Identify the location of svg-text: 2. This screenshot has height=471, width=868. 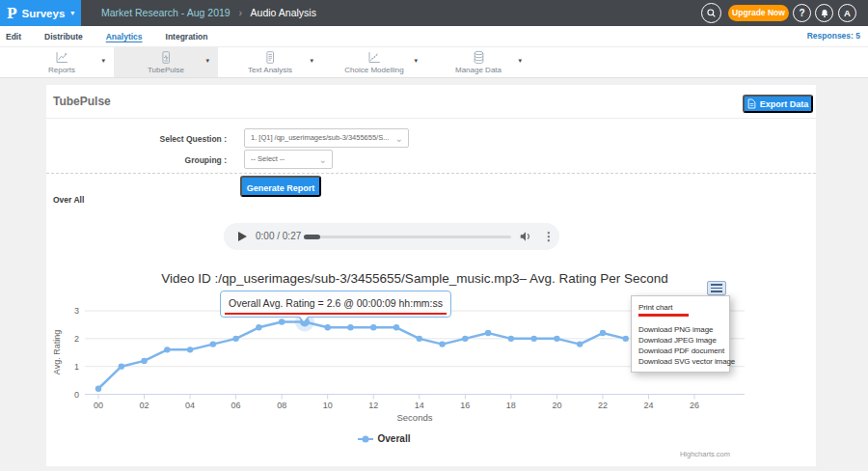
(77, 339).